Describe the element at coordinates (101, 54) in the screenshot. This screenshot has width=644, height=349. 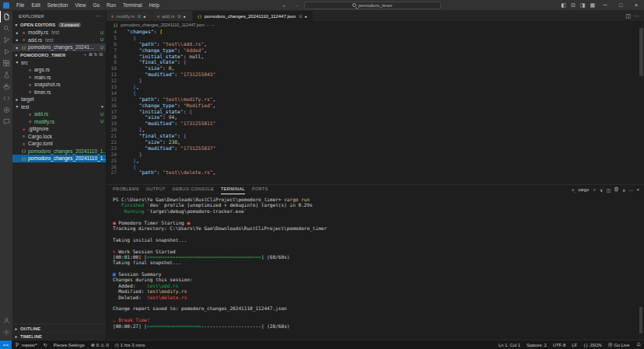
I see `collapse-folders-icon: ⊟` at that location.